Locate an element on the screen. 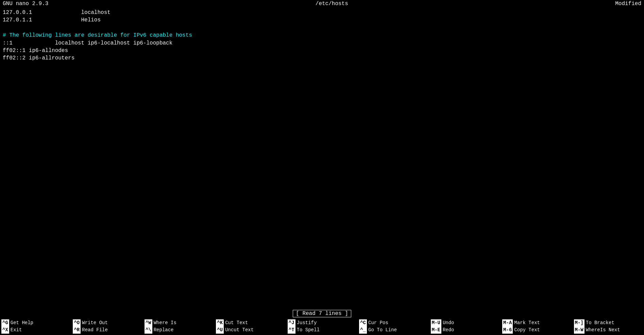 Image resolution: width=644 pixels, height=335 pixels. shortcut-write-out: ^O Write Out is located at coordinates (107, 323).